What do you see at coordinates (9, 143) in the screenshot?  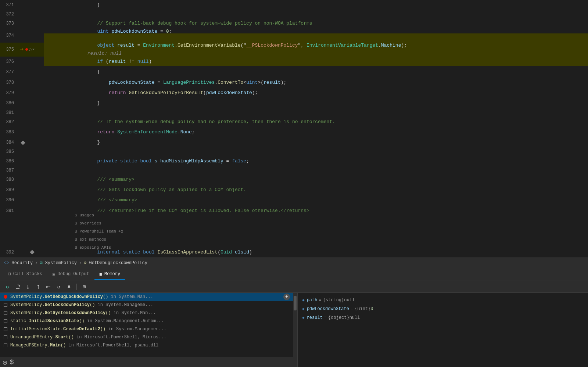 I see `line-number: 384` at bounding box center [9, 143].